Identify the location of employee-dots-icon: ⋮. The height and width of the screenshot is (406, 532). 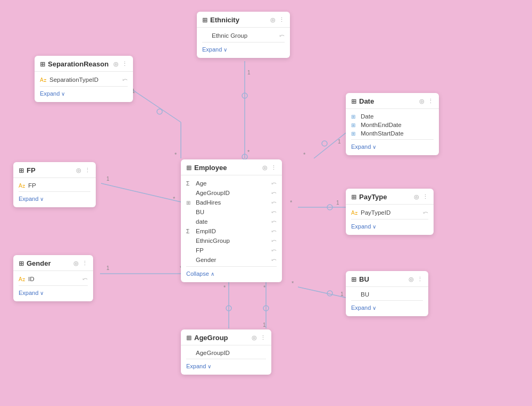
(273, 168).